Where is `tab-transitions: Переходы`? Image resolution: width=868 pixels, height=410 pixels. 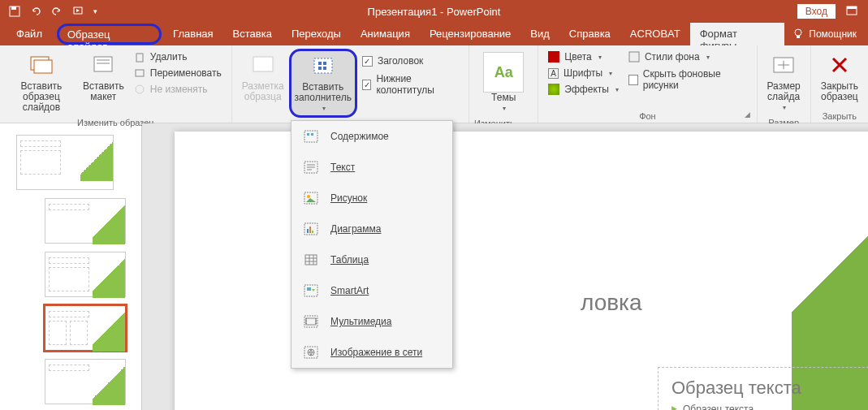
tab-transitions: Переходы is located at coordinates (317, 34).